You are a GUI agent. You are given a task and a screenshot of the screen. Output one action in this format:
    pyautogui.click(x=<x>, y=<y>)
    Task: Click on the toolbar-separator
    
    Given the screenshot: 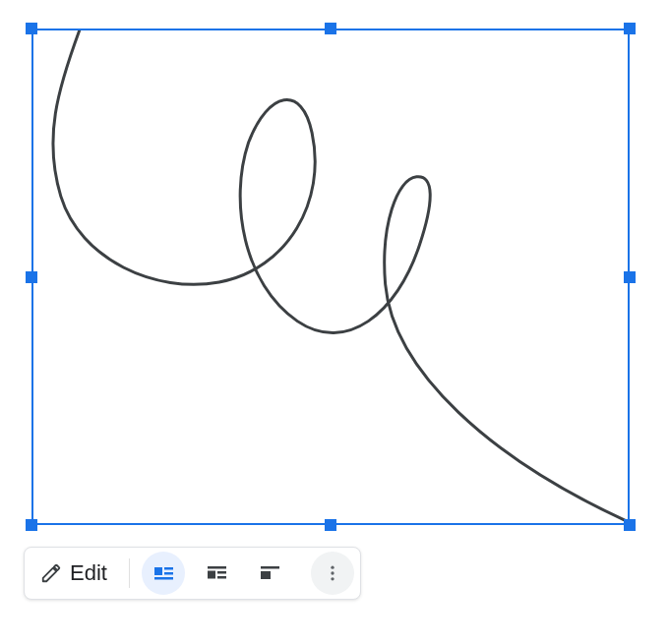 What is the action you would take?
    pyautogui.click(x=130, y=573)
    